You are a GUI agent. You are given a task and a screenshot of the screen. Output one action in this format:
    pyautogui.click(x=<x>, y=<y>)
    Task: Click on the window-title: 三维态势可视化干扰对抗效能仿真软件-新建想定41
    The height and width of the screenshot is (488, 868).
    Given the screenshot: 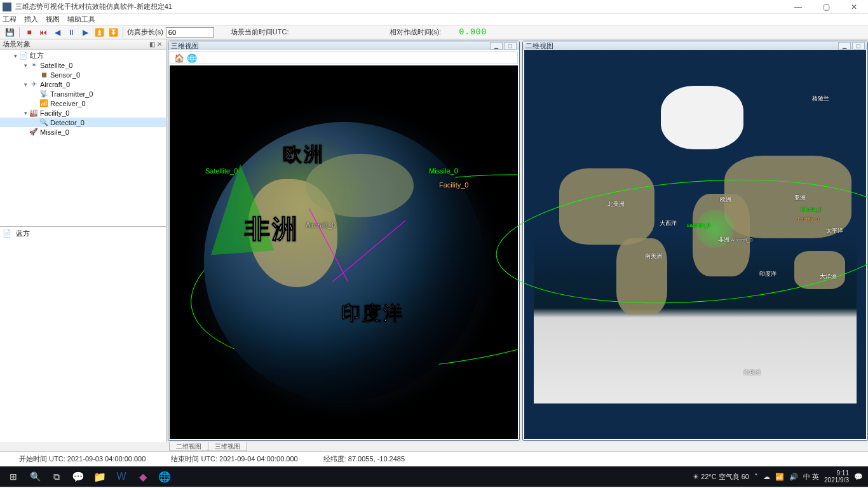 What is the action you would take?
    pyautogui.click(x=94, y=6)
    